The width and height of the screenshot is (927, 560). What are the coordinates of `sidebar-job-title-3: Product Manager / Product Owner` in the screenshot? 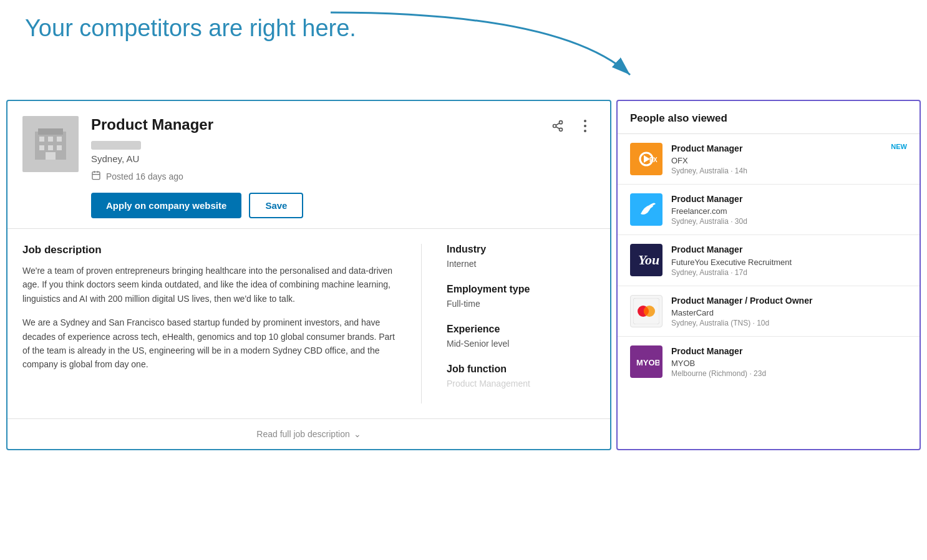 It's located at (742, 301).